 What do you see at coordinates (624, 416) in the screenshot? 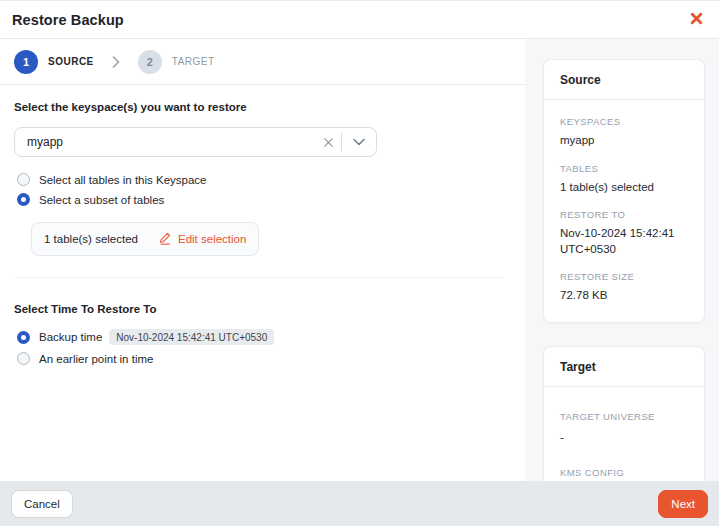
I see `field-label: TARGET UNIVERSE` at bounding box center [624, 416].